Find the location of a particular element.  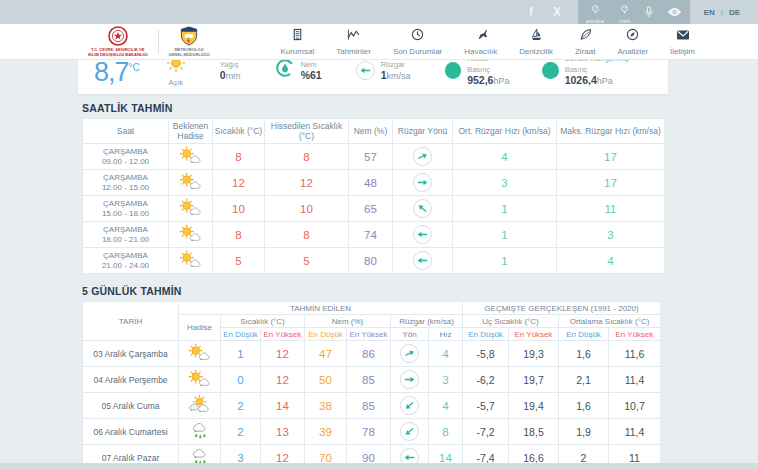

hourly-col-header: Maks. Rüzgar Hızı (km/sa) is located at coordinates (611, 132).